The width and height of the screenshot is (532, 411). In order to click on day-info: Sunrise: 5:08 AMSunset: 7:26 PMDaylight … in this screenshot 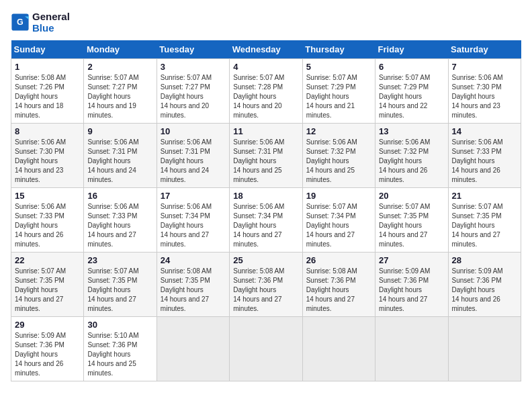, I will do `click(47, 97)`.